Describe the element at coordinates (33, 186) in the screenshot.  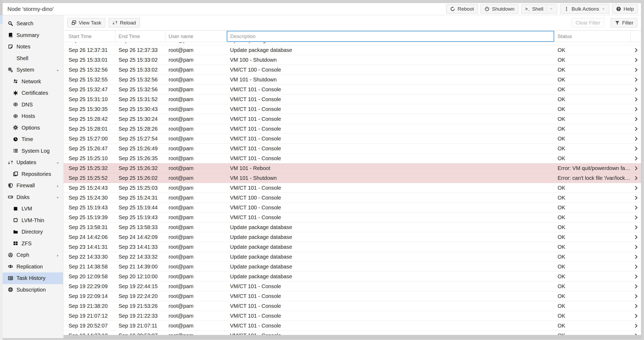
I see `sidebar-item-firewall: Firewall` at that location.